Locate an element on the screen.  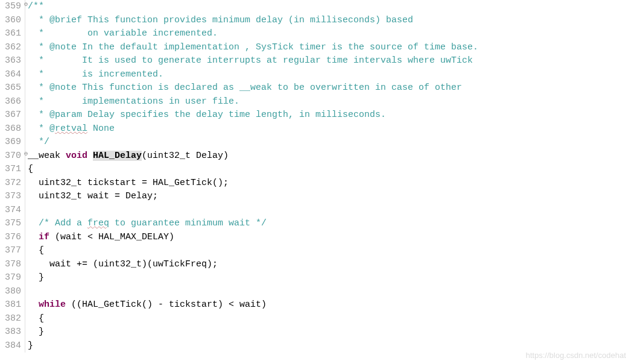
code-line: * @param Delay specifies the delay time … is located at coordinates (330, 116).